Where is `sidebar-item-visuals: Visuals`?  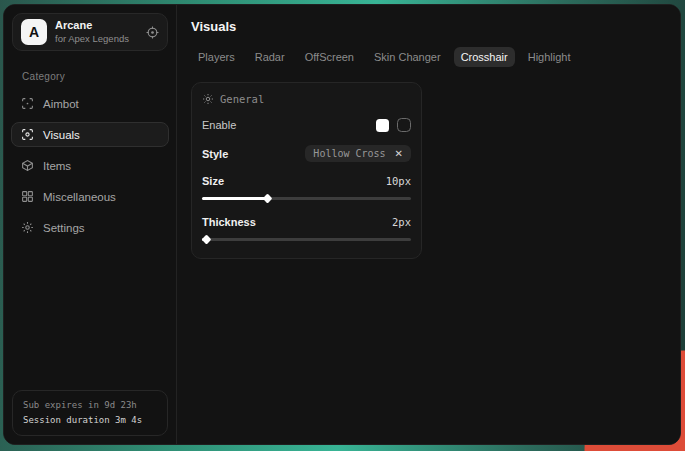 sidebar-item-visuals: Visuals is located at coordinates (90, 134).